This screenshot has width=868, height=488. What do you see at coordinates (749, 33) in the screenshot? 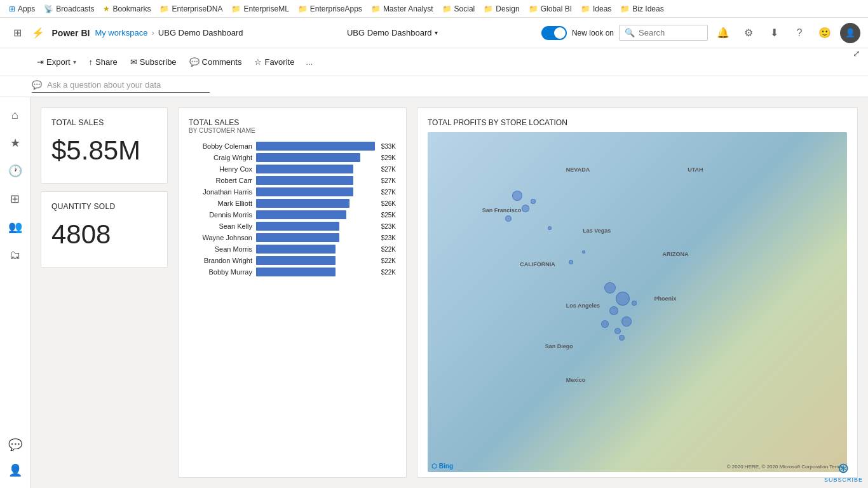
I see `settings-icon: ⚙` at bounding box center [749, 33].